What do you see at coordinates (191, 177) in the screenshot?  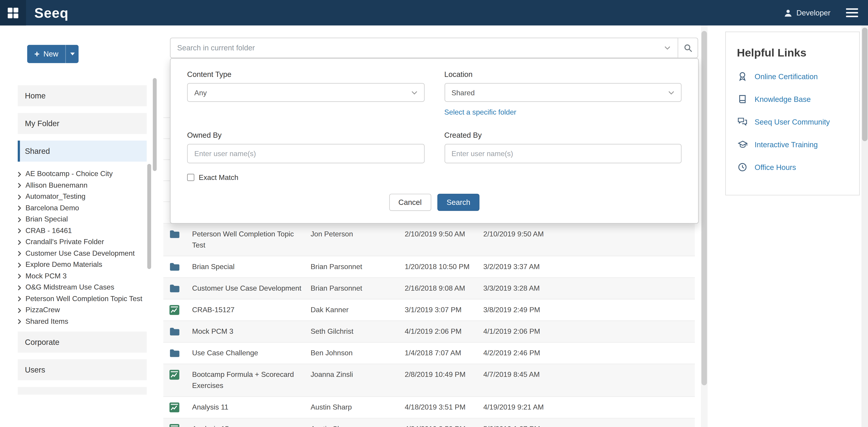 I see `exact-match-checkbox` at bounding box center [191, 177].